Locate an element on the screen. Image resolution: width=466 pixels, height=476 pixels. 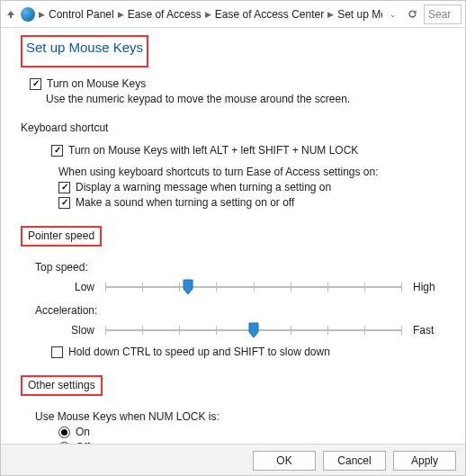
hold-ctrl-label: Hold down CTRL to speed up and SHIFT to … is located at coordinates (200, 352).